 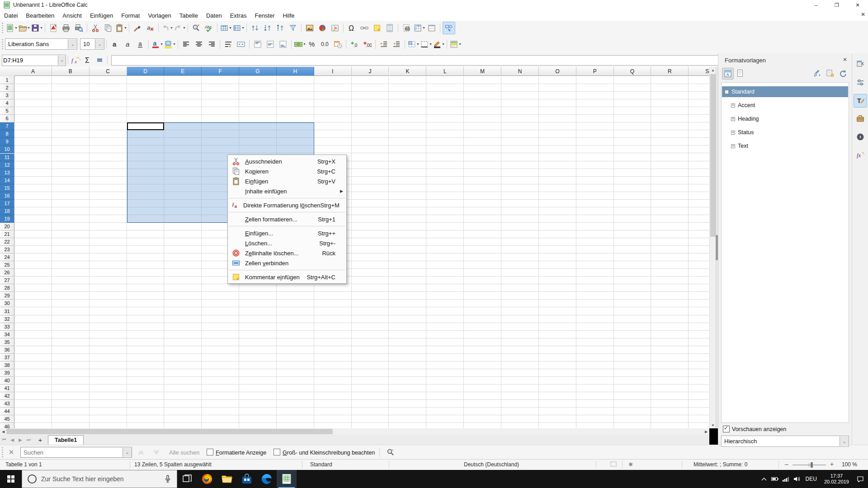 I want to click on font-name-combo: Liberation Sans⌄, so click(x=41, y=44).